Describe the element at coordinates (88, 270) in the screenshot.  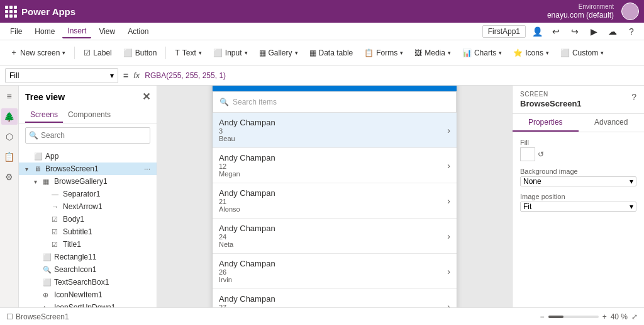
I see `tree-item-searchicon1: 🔍 SearchIcon1` at that location.